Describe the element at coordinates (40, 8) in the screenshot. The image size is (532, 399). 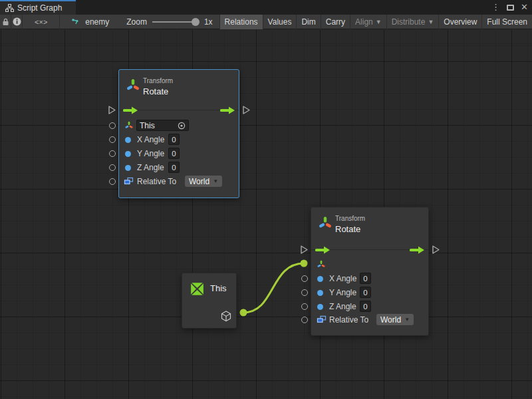
I see `tab-label: Script Graph` at that location.